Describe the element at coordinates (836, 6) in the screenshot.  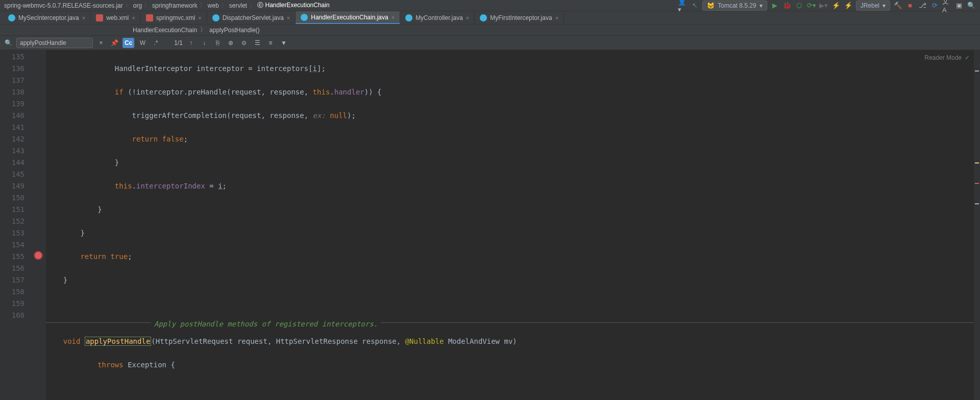
I see `jrebel-run-icon: ⚡` at that location.